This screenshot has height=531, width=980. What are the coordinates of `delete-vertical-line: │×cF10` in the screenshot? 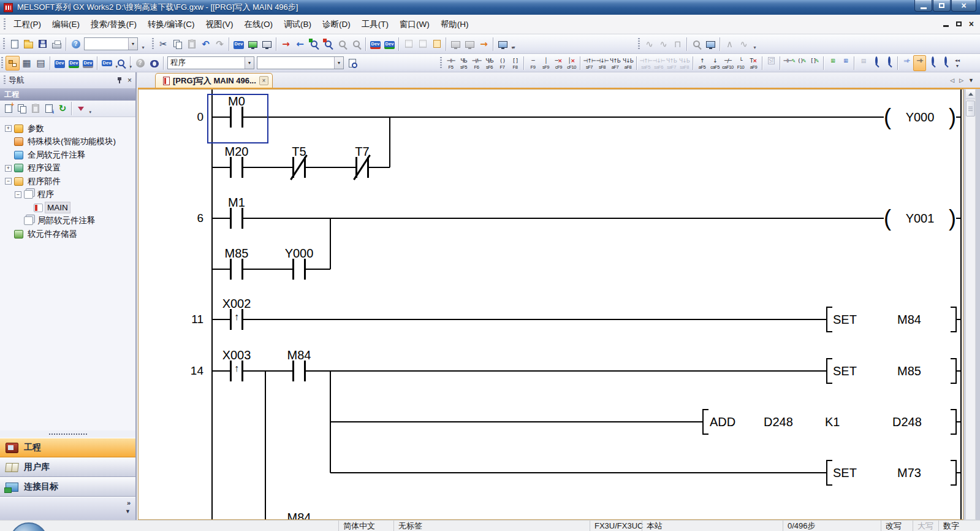 It's located at (571, 63).